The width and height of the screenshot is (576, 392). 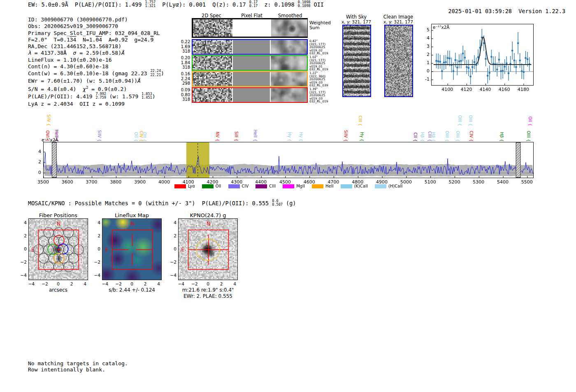 I want to click on text-segment: ): 0.001 Q(z): 0.17, so click(x=214, y=5).